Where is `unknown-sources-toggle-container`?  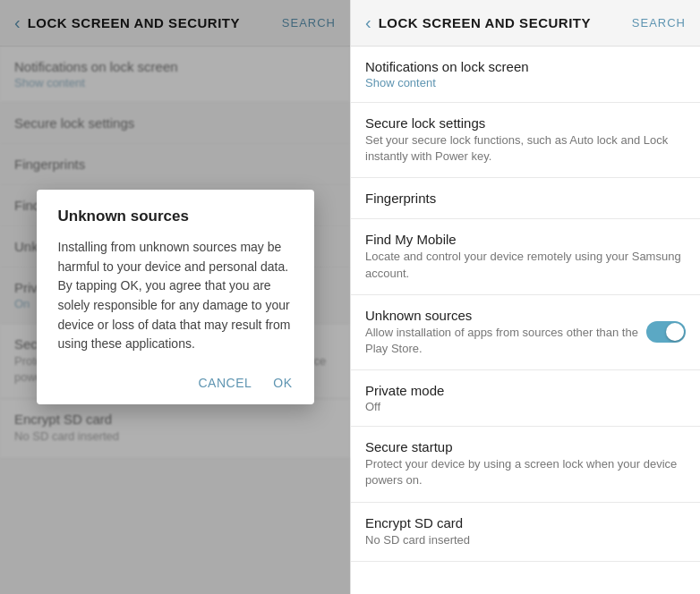 unknown-sources-toggle-container is located at coordinates (666, 332).